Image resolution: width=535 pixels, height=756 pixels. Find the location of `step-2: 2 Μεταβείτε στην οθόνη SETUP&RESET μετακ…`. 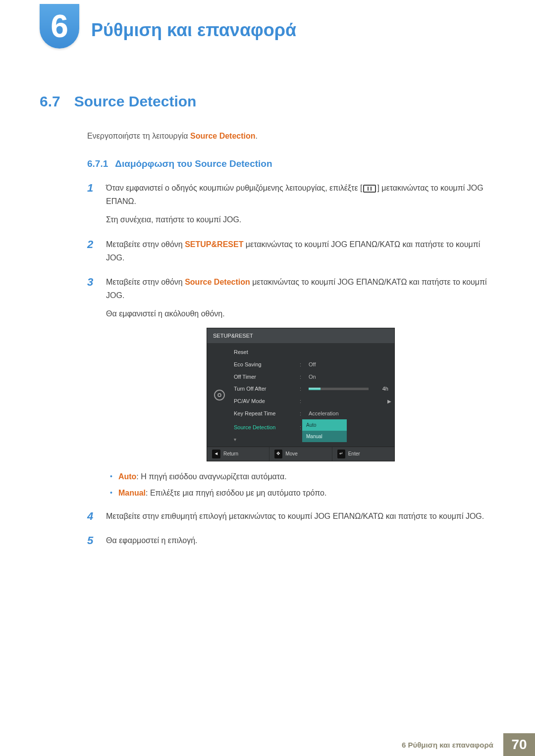

step-2: 2 Μεταβείτε στην οθόνη SETUP&RESET μετακ… is located at coordinates (291, 253).